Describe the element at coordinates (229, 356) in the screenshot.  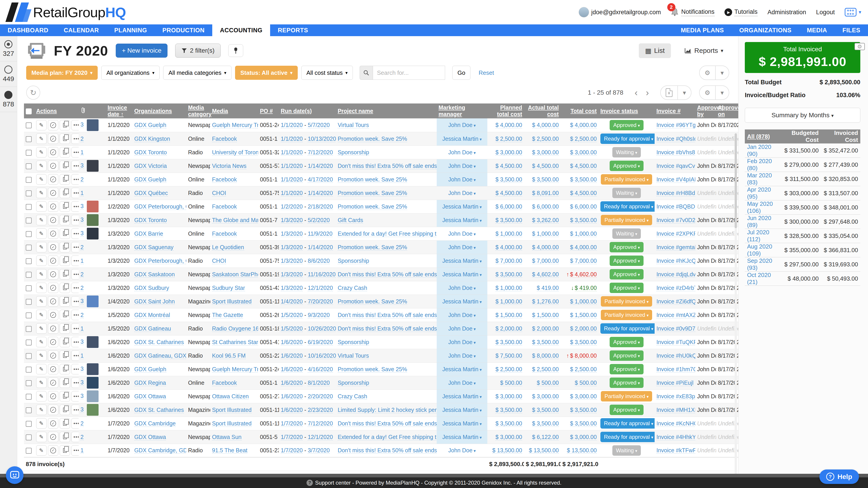
I see `media-link: Kool 96.5 FM` at that location.